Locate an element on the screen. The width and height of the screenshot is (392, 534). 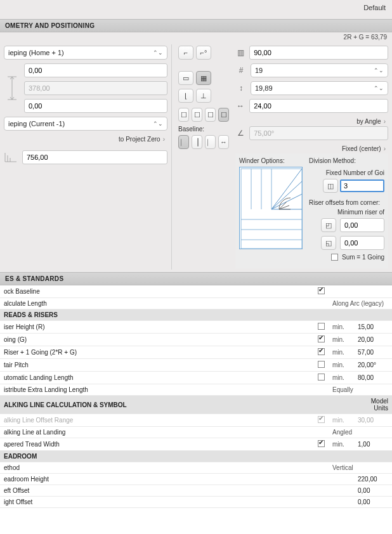
total-height-input is located at coordinates (95, 157).